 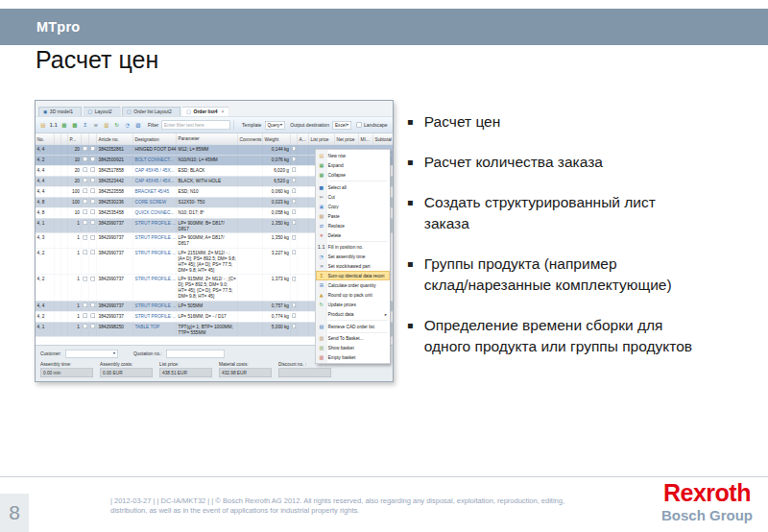 I want to click on menu-item: ≡ Set stock/sawed part, so click(x=353, y=266).